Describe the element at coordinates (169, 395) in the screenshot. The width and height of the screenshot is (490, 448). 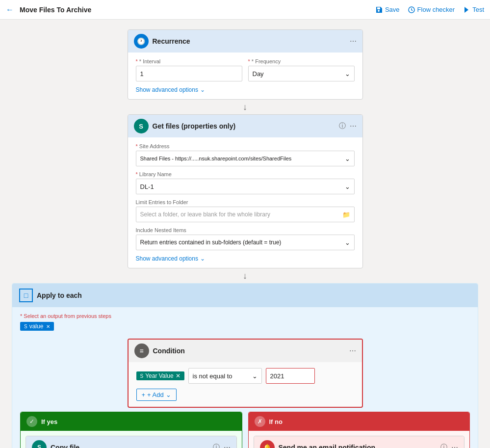
I see `add-chevron-icon: ⌄` at that location.